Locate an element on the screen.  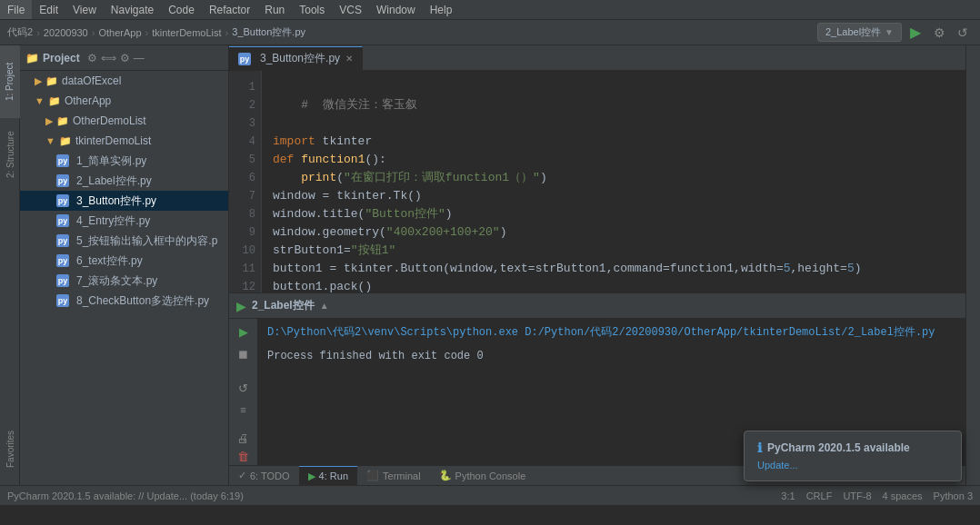
settings-button: ⚙ is located at coordinates (939, 33).